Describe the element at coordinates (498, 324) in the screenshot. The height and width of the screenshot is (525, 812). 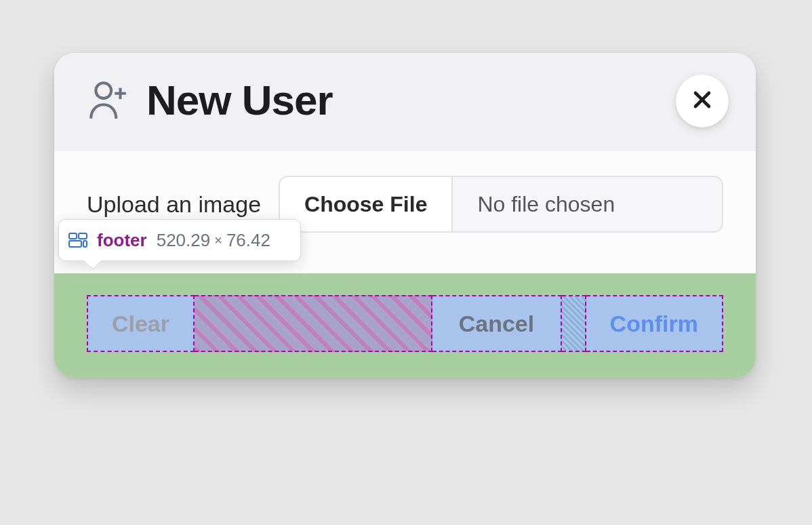
I see `cancel-button: Cancel` at that location.